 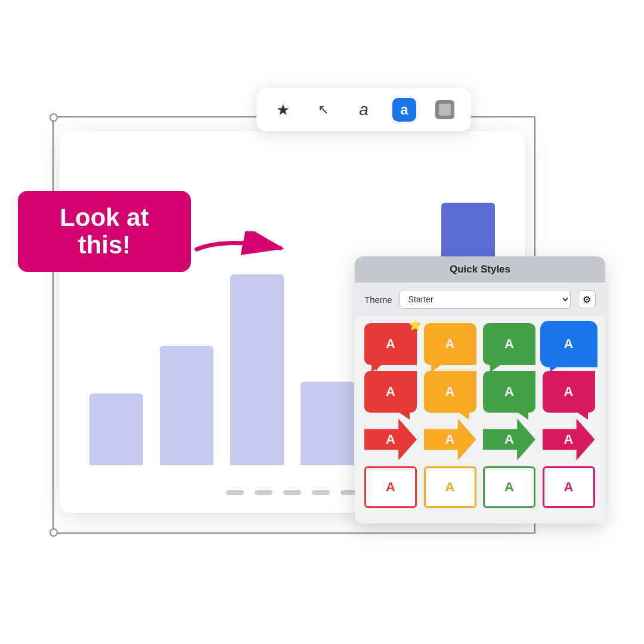 What do you see at coordinates (364, 110) in the screenshot?
I see `letter-a-plain-icon: a` at bounding box center [364, 110].